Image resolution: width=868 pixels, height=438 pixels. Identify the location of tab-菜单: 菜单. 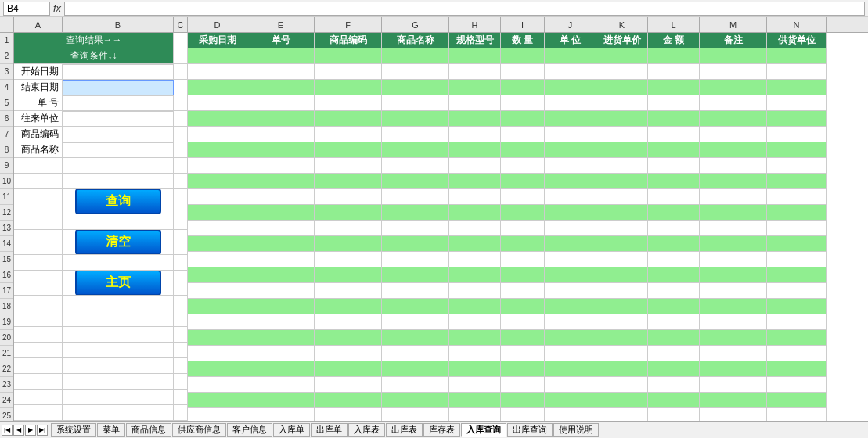
(111, 430).